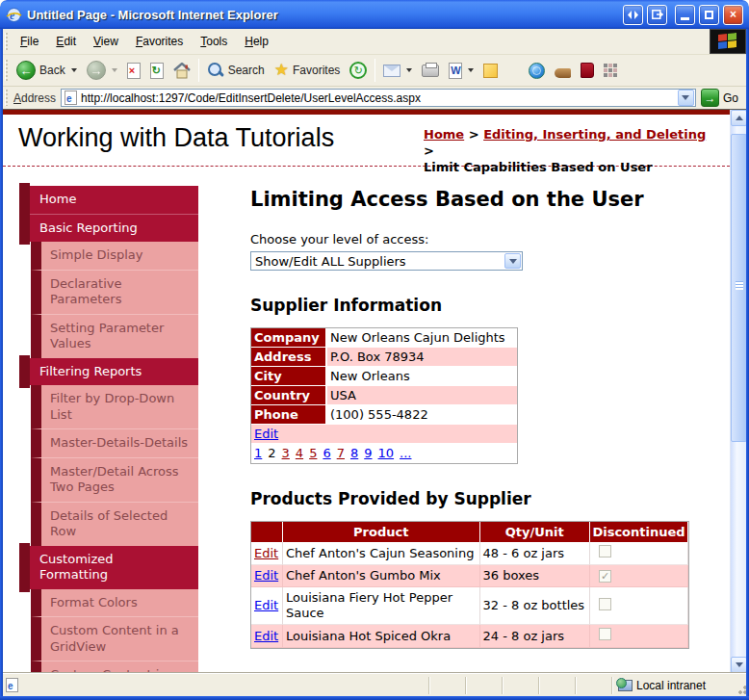  Describe the element at coordinates (398, 71) in the screenshot. I see `mail-button` at that location.